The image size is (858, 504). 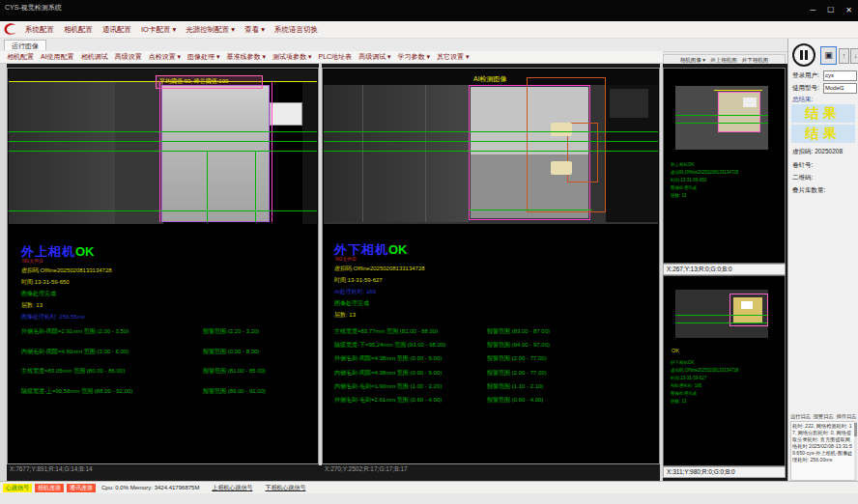 I want to click on camera-connect-badge: 相机连接, so click(x=49, y=489).